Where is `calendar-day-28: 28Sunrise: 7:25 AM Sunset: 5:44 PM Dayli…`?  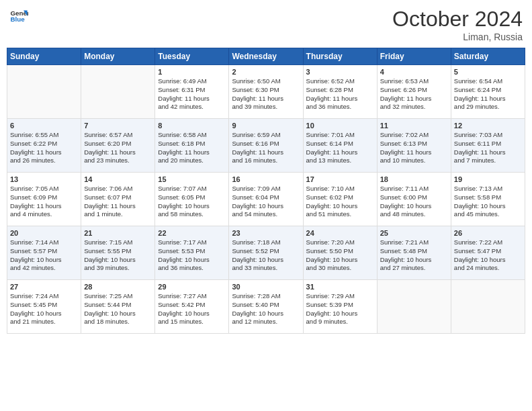
calendar-day-28: 28Sunrise: 7:25 AM Sunset: 5:44 PM Dayli… is located at coordinates (118, 307).